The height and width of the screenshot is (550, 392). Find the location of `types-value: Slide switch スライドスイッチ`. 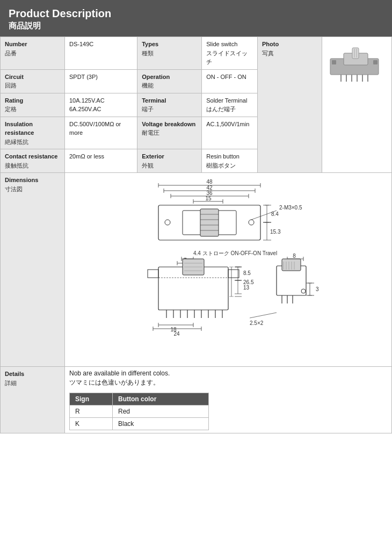

types-value: Slide switch スライドスイッチ is located at coordinates (230, 54).